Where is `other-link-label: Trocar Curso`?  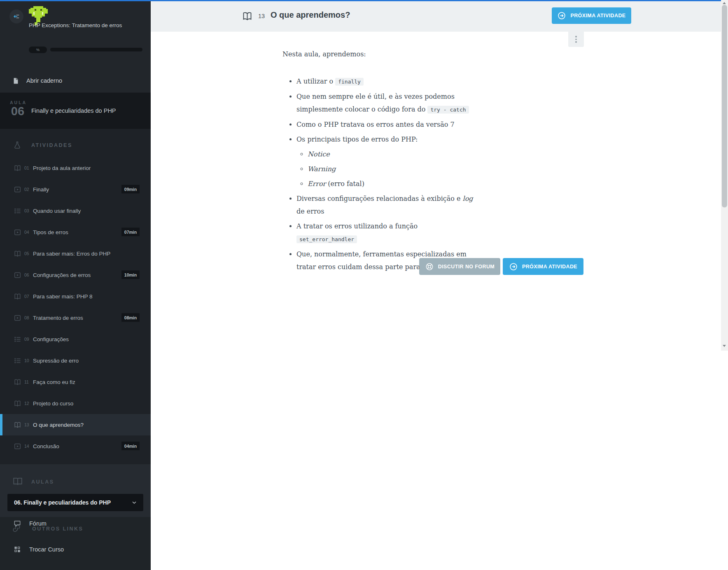
other-link-label: Trocar Curso is located at coordinates (47, 549).